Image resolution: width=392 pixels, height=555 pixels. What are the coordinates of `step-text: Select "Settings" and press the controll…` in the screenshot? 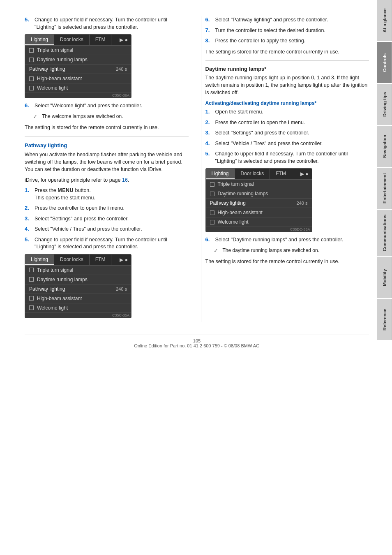 It's located at (262, 133).